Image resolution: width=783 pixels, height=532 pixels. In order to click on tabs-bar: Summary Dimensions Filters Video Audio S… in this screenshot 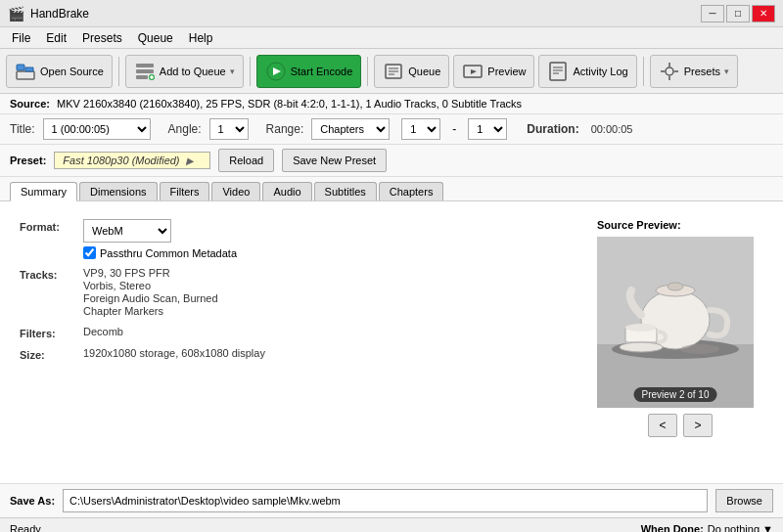, I will do `click(392, 190)`.